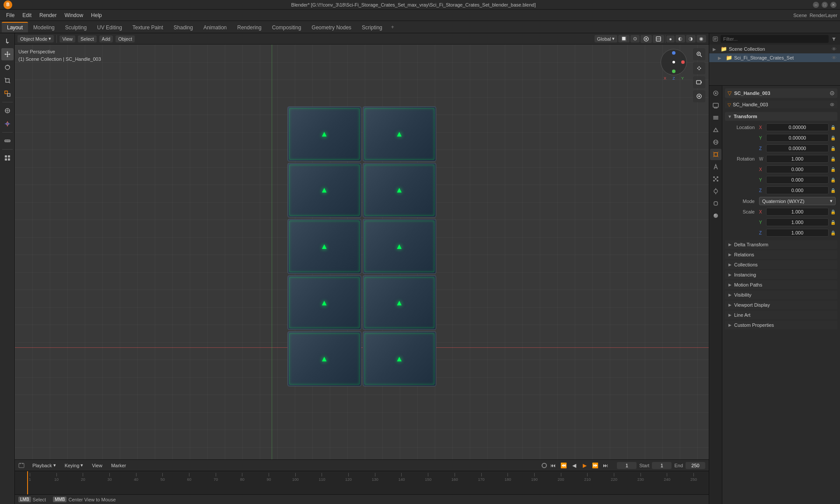 The height and width of the screenshot is (504, 840). Describe the element at coordinates (106, 39) in the screenshot. I see `viewport-add-menu: Add` at that location.